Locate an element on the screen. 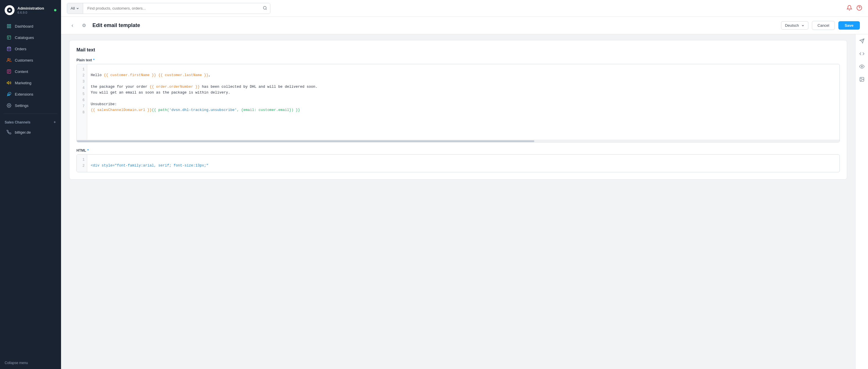  search-filter-dropdown: All is located at coordinates (75, 8).